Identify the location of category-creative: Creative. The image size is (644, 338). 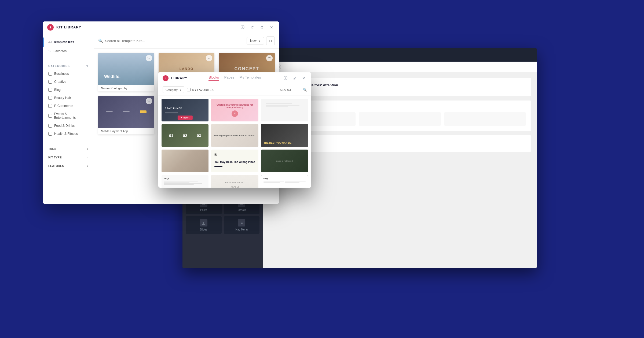
(68, 82).